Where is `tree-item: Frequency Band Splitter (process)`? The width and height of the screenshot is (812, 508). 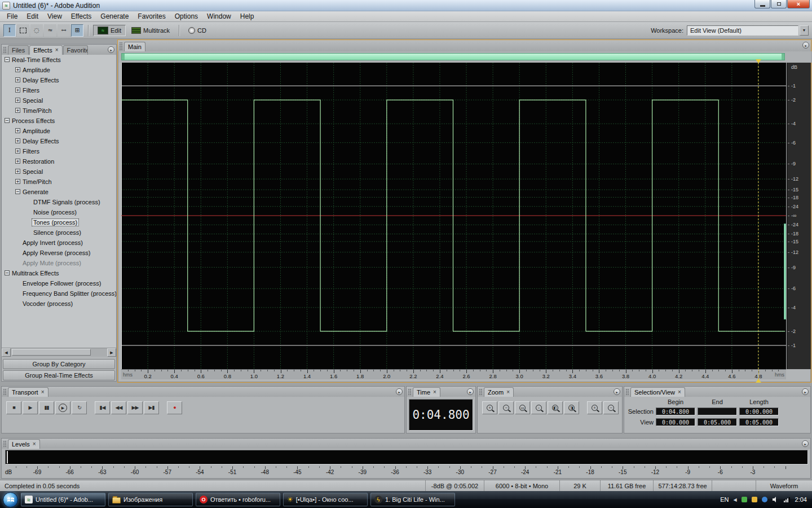 tree-item: Frequency Band Splitter (process) is located at coordinates (59, 294).